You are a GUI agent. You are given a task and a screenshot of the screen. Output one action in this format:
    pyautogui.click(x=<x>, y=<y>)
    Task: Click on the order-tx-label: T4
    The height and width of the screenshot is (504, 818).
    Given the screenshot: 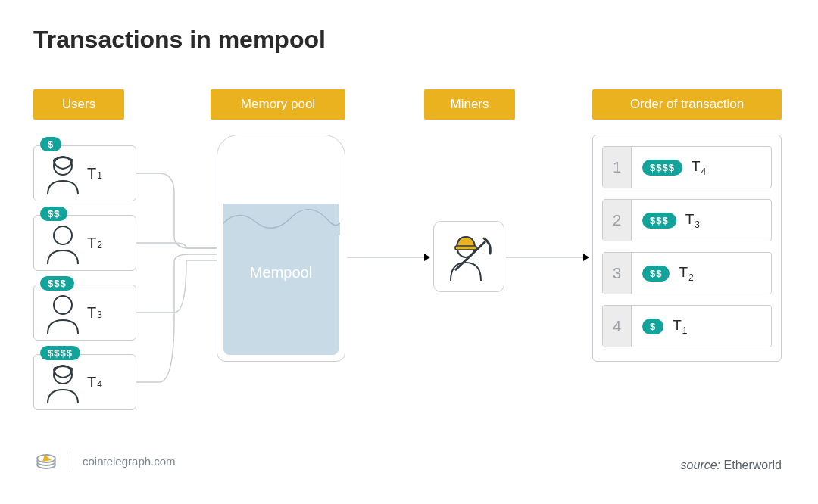 What is the action you would take?
    pyautogui.click(x=699, y=168)
    